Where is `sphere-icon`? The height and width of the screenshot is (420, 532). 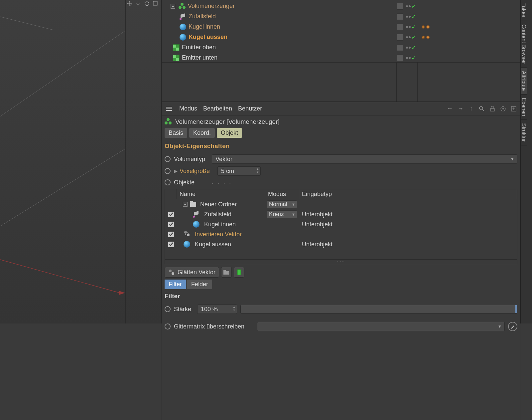 sphere-icon is located at coordinates (183, 37).